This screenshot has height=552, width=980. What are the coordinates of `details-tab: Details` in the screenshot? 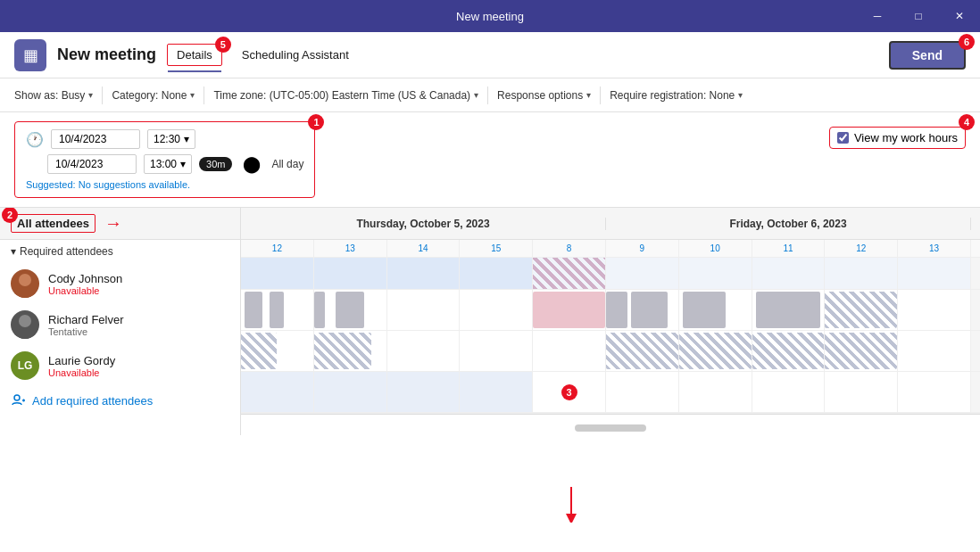 It's located at (195, 55).